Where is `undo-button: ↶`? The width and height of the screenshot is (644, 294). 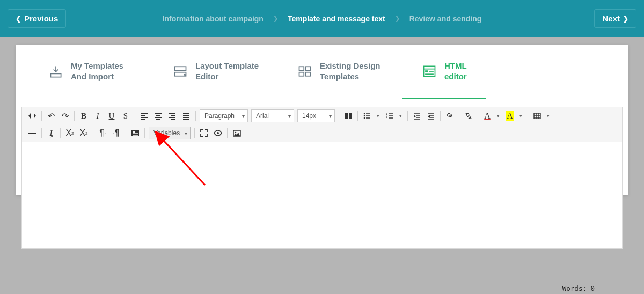 undo-button: ↶ is located at coordinates (51, 116).